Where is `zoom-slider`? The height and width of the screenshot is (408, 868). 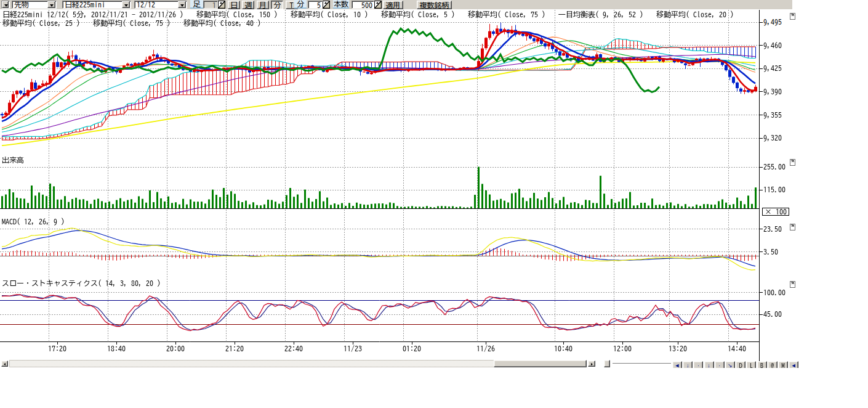
zoom-slider is located at coordinates (641, 364).